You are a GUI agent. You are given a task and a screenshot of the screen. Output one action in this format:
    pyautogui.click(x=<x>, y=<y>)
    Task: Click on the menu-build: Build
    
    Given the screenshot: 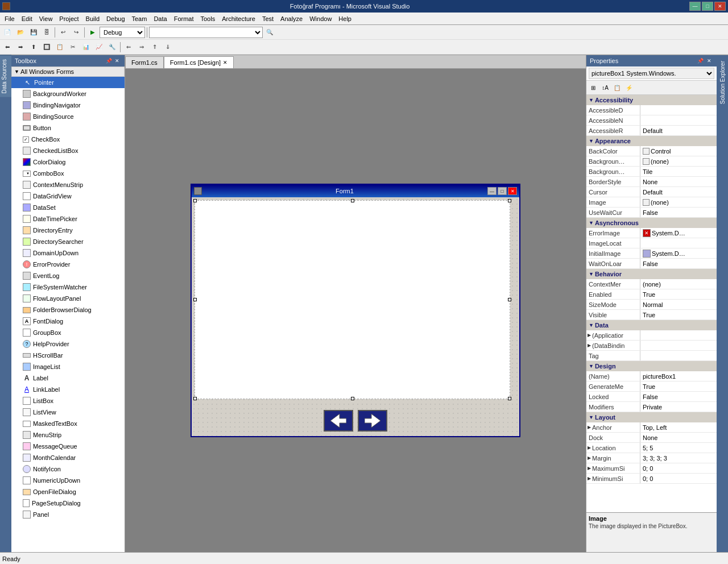 What is the action you would take?
    pyautogui.click(x=93, y=19)
    